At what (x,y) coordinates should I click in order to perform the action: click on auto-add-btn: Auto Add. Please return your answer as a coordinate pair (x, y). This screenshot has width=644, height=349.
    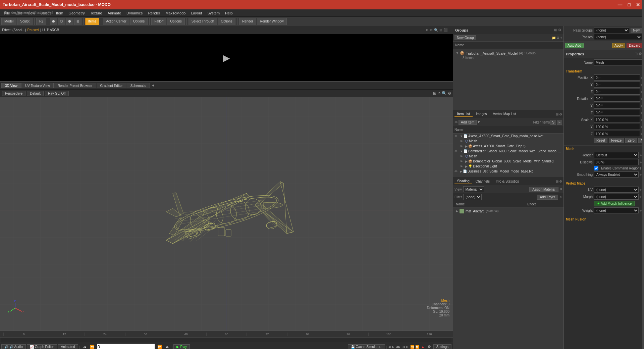
    Looking at the image, I should click on (574, 46).